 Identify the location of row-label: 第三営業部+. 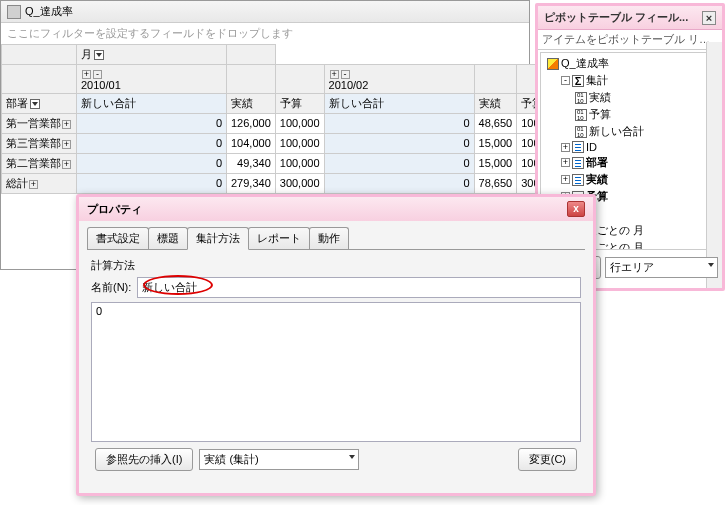
(40, 144).